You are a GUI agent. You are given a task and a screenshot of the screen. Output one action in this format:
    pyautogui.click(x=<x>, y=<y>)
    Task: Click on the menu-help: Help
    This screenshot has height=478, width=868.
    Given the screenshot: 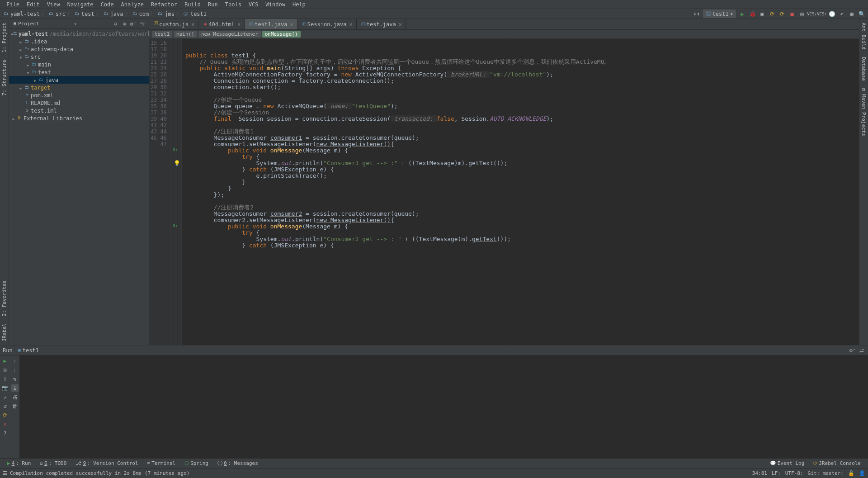 What is the action you would take?
    pyautogui.click(x=299, y=5)
    